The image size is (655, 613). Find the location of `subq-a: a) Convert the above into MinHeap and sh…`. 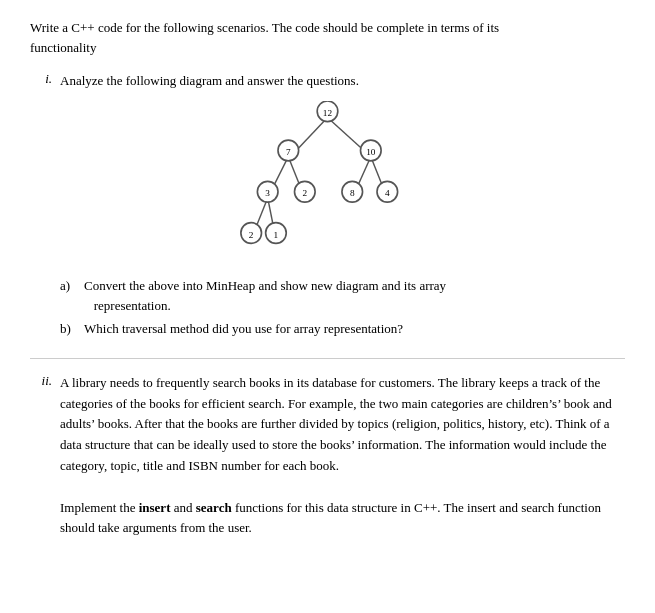

subq-a: a) Convert the above into MinHeap and sh… is located at coordinates (342, 297).